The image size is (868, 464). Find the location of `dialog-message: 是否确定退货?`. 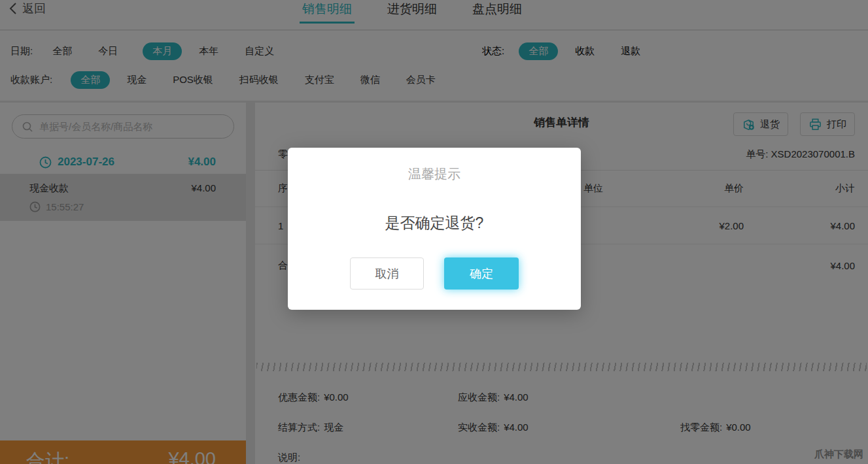

dialog-message: 是否确定退货? is located at coordinates (434, 224).